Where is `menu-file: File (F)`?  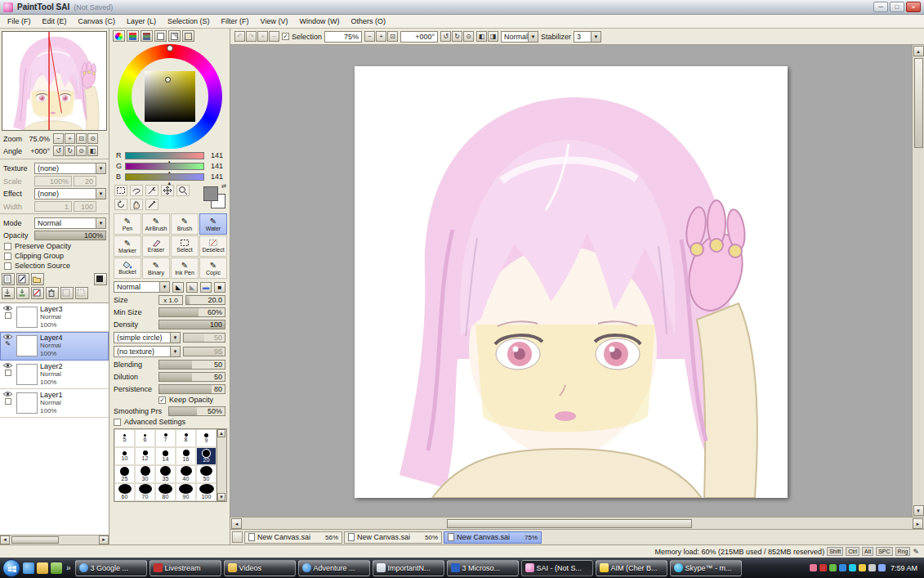
menu-file: File (F) is located at coordinates (20, 21).